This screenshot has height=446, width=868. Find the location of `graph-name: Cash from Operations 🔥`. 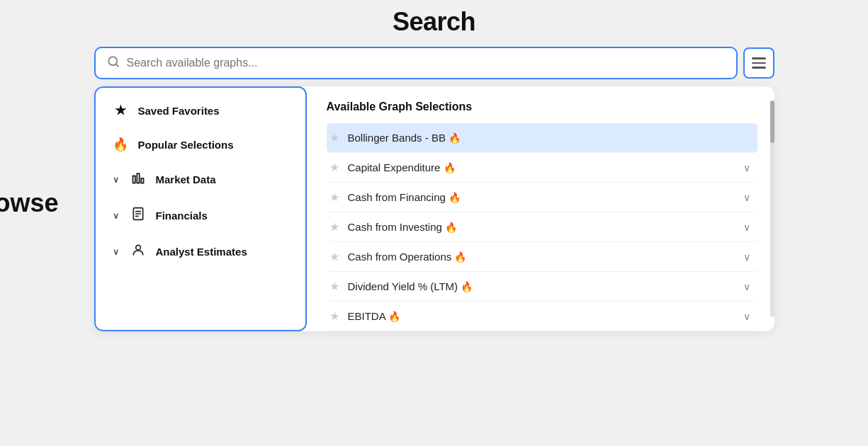

graph-name: Cash from Operations 🔥 is located at coordinates (543, 256).